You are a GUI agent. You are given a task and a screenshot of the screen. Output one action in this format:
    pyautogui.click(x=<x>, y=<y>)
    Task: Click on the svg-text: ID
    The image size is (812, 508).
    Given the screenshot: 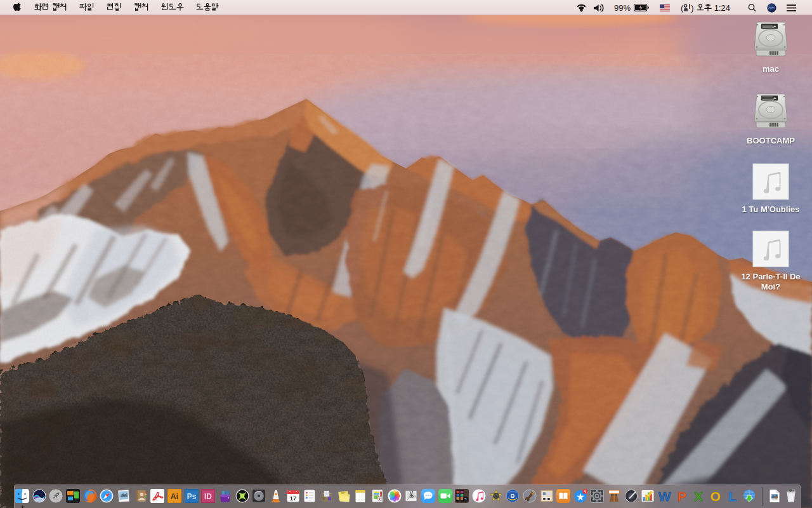 What is the action you would take?
    pyautogui.click(x=208, y=497)
    